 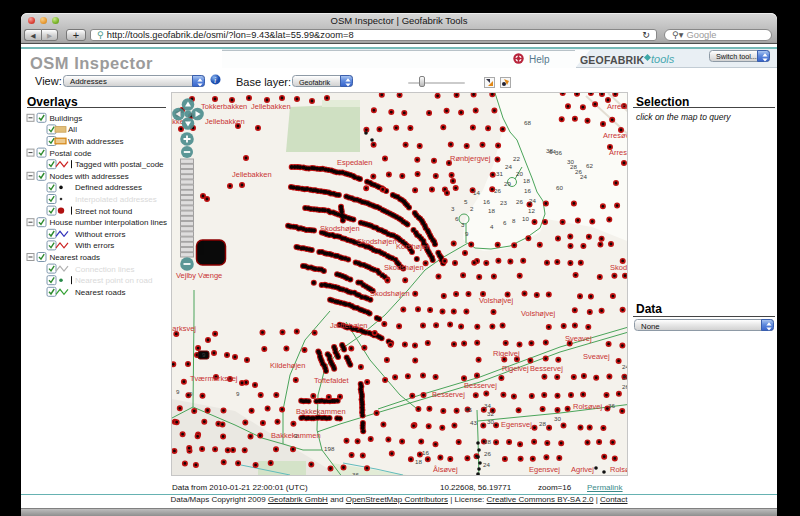 I want to click on svg-text: 60, so click(x=560, y=188).